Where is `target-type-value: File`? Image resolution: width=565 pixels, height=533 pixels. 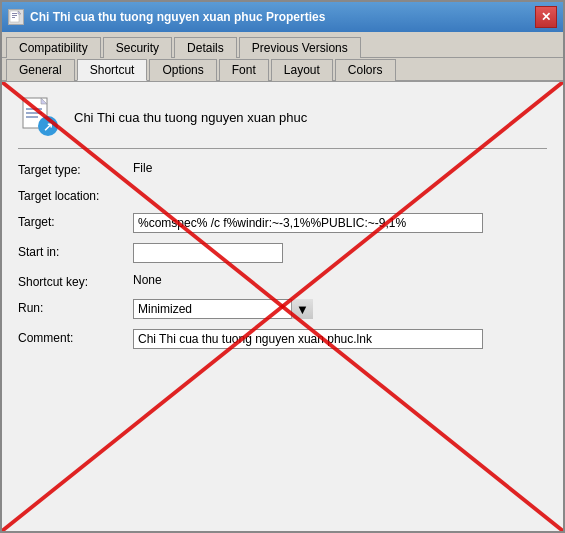
target-type-value: File is located at coordinates (142, 168).